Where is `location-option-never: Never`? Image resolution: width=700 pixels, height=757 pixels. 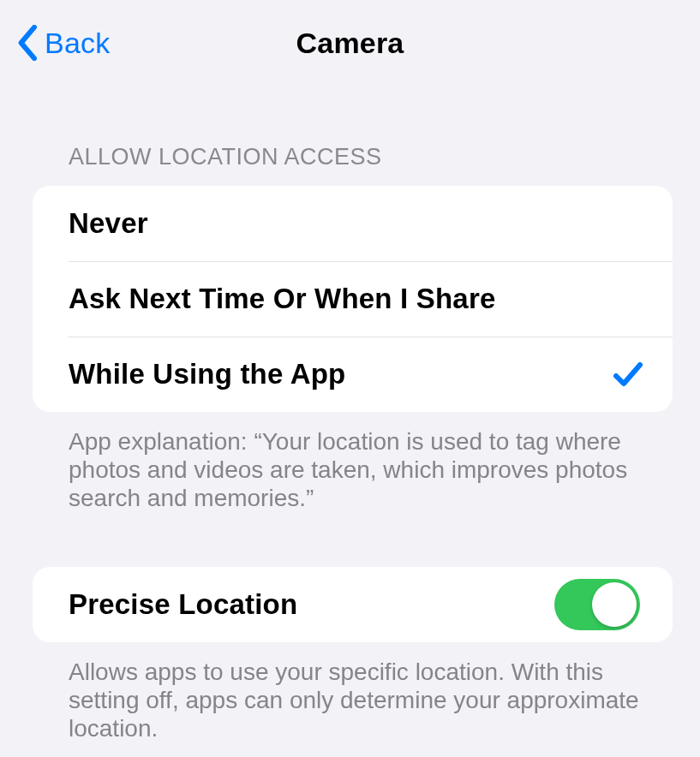 location-option-never: Never is located at coordinates (353, 224).